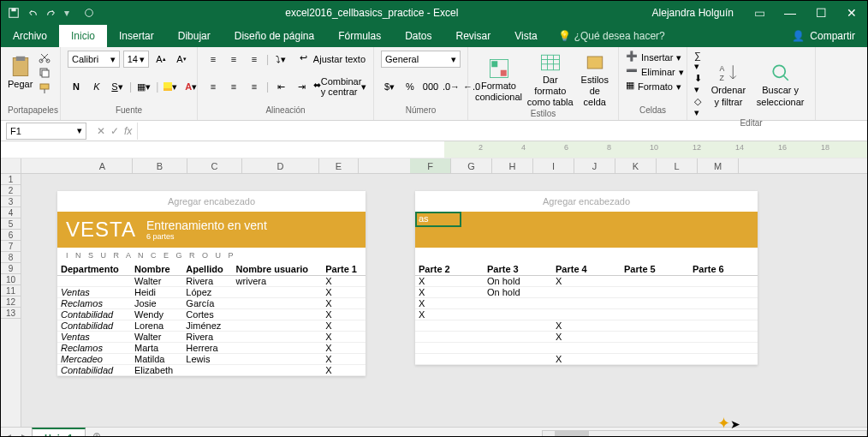  I want to click on align-left-icon: ≡, so click(213, 87).